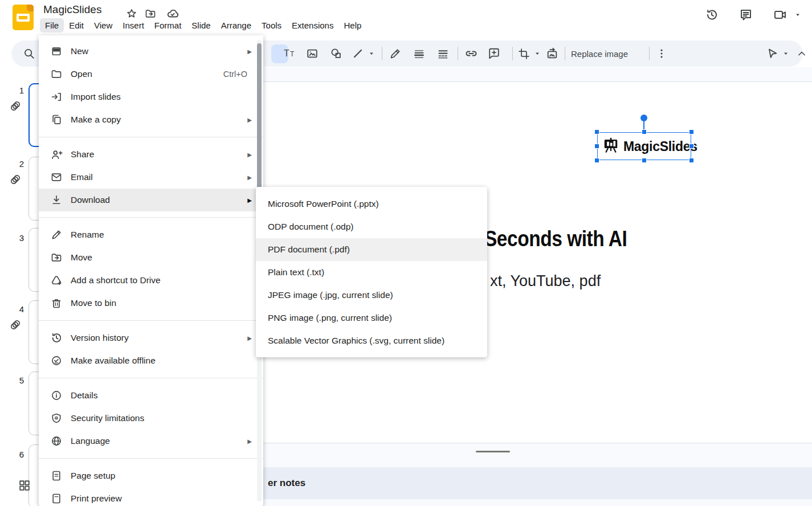  I want to click on menu-item-share: Share▶, so click(151, 154).